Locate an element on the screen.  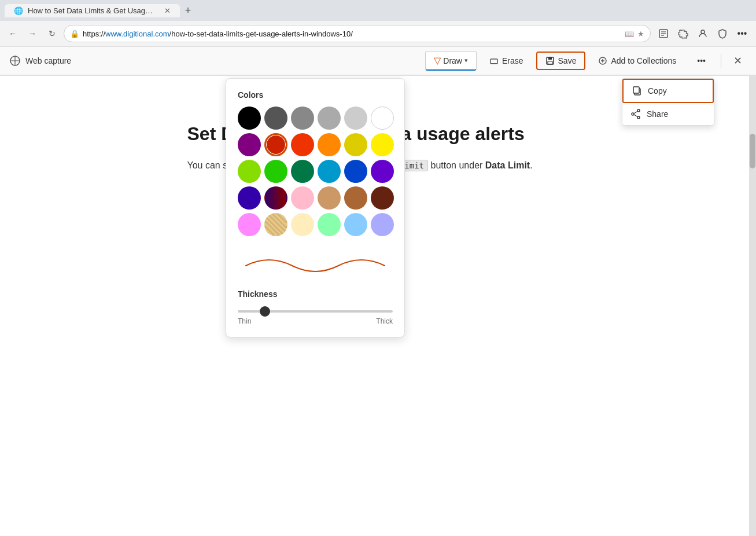
article-body-text2: button under is located at coordinates (457, 166).